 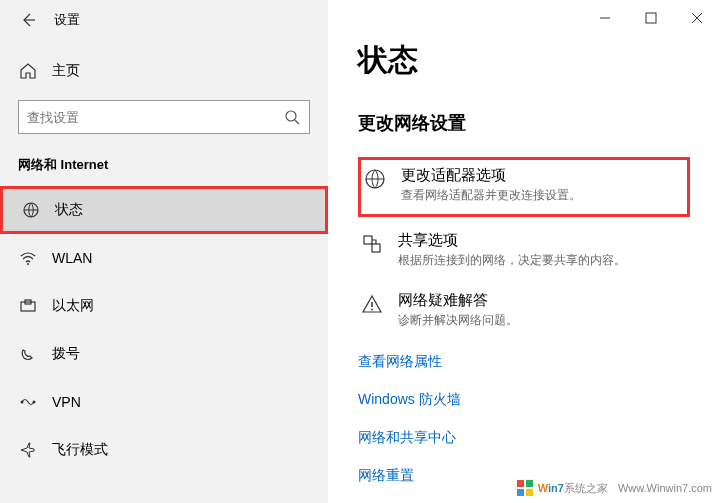 I want to click on wifi-icon, so click(x=28, y=258).